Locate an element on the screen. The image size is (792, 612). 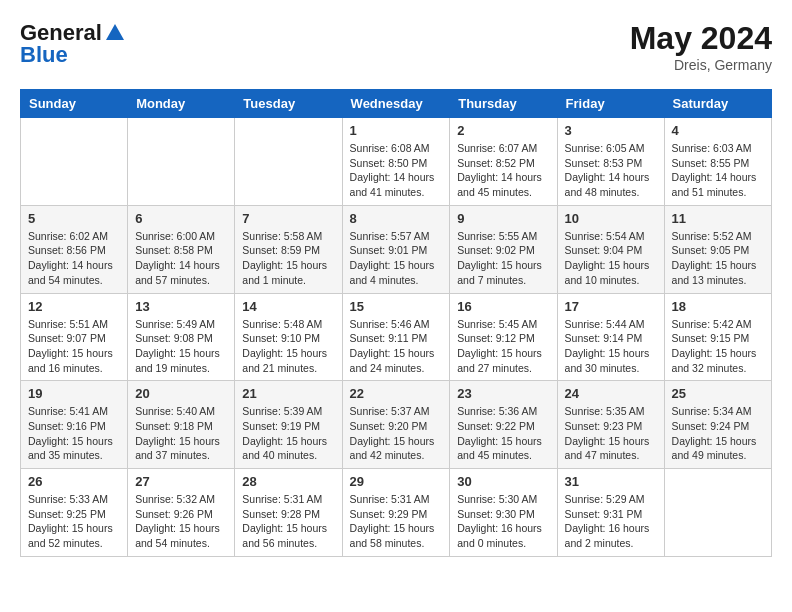
day-number: 31 is located at coordinates (611, 482).